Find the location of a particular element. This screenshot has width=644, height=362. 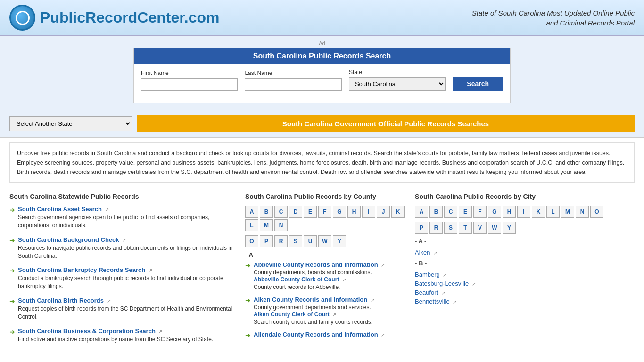

list-item: ➜ South Carolina Birth Records ↗ Request… is located at coordinates (124, 309).